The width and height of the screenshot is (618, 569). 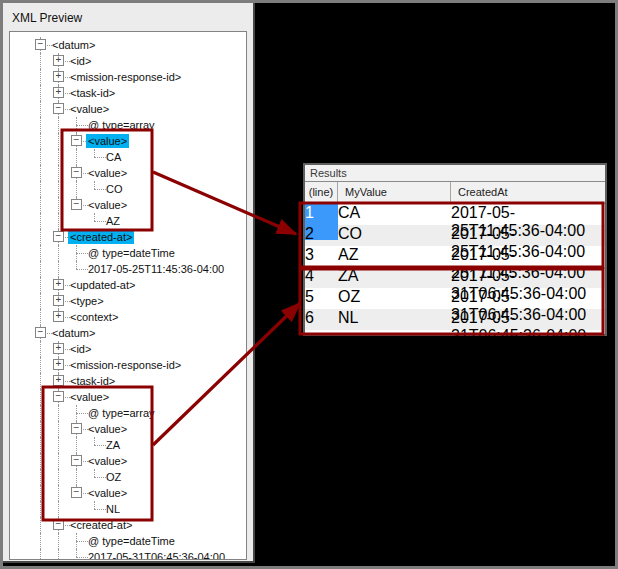 What do you see at coordinates (455, 320) in the screenshot?
I see `table-row: 6NL2017-05-31T06:45:36-04:00` at bounding box center [455, 320].